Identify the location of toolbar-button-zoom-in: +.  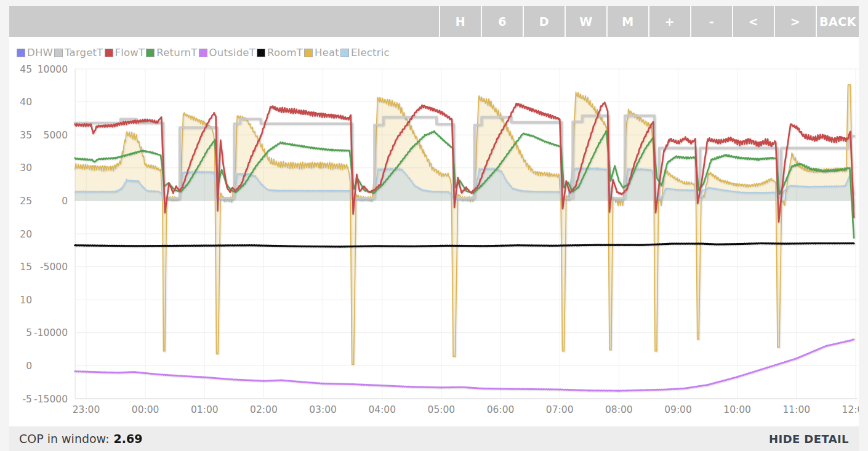
(669, 22).